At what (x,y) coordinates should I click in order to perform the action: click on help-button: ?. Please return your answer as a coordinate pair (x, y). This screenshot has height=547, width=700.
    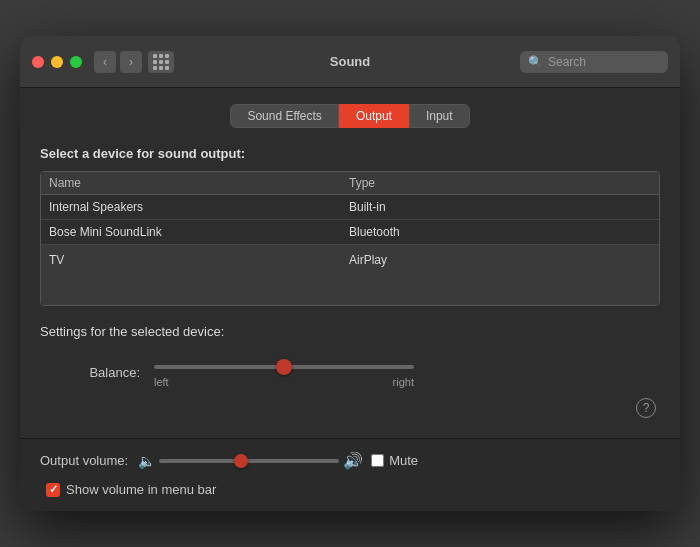
    Looking at the image, I should click on (646, 408).